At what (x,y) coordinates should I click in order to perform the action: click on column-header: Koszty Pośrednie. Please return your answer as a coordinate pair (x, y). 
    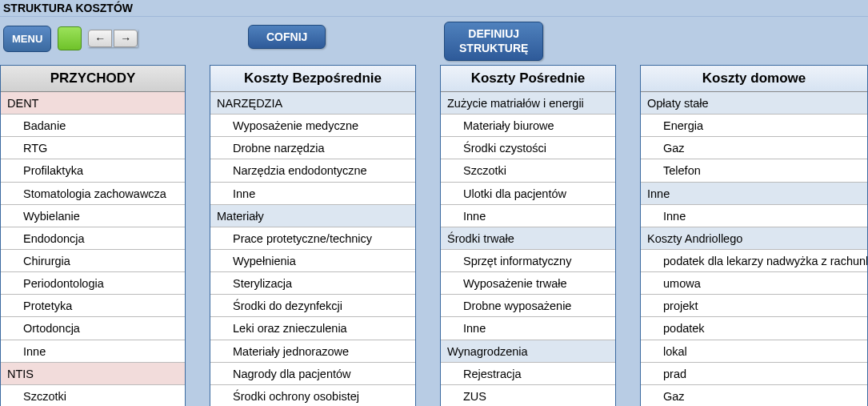
    Looking at the image, I should click on (528, 78).